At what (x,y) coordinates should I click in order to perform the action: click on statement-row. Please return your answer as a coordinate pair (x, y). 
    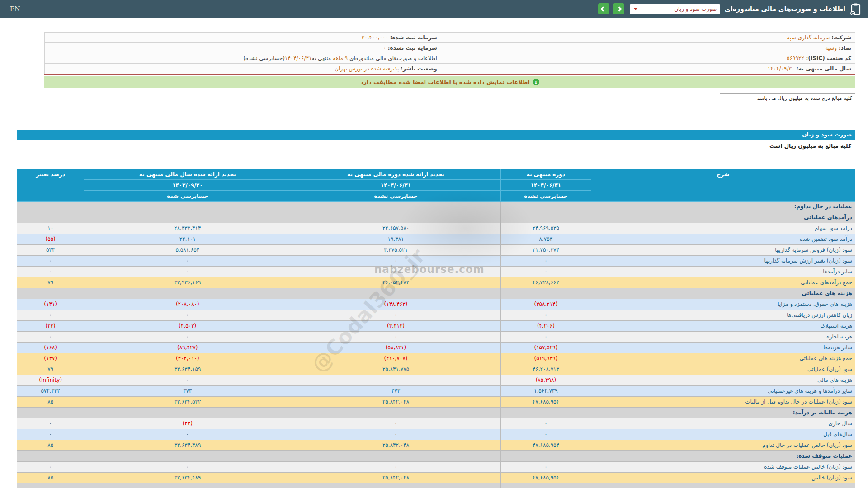
    Looking at the image, I should click on (436, 486).